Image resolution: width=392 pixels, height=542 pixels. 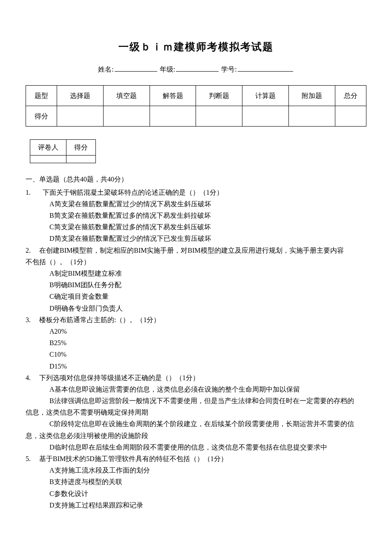 What do you see at coordinates (196, 320) in the screenshot?
I see `question-3: 3. 楼板分布筋通常占主筋的:（）。（1分）` at bounding box center [196, 320].